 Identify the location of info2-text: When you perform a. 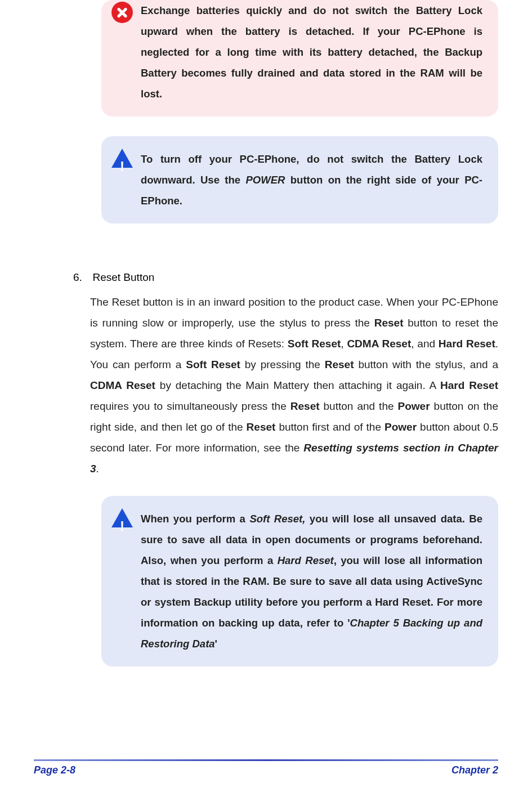
(195, 519).